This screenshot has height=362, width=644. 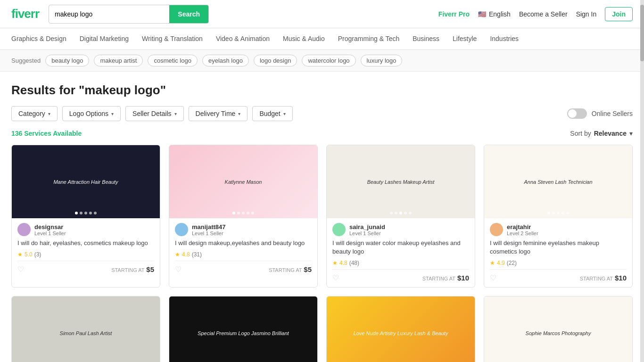 What do you see at coordinates (322, 133) in the screenshot?
I see `results-meta: 136 Services Available Sort by Relevance…` at bounding box center [322, 133].